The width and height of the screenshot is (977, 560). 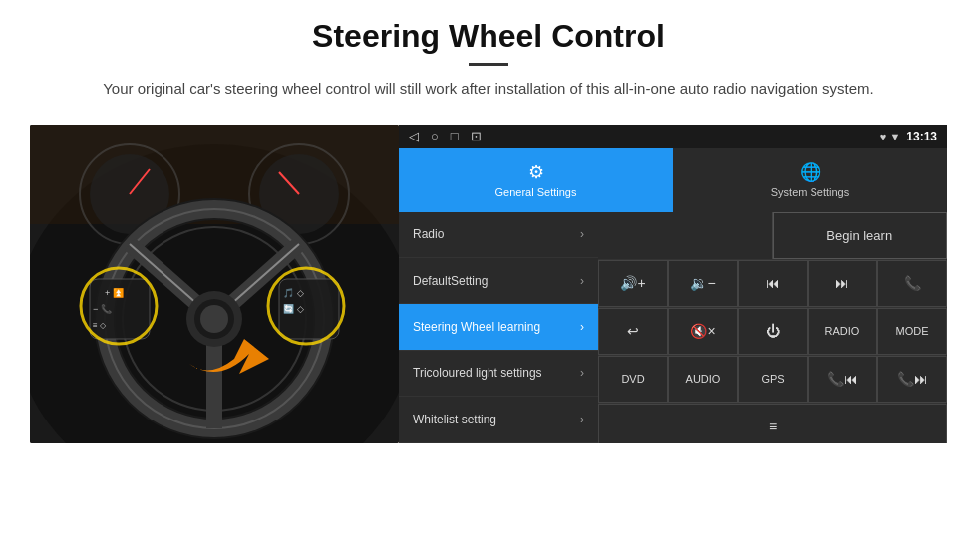 I want to click on status-bar-right: ♥ ▼ 13:13, so click(x=909, y=137).